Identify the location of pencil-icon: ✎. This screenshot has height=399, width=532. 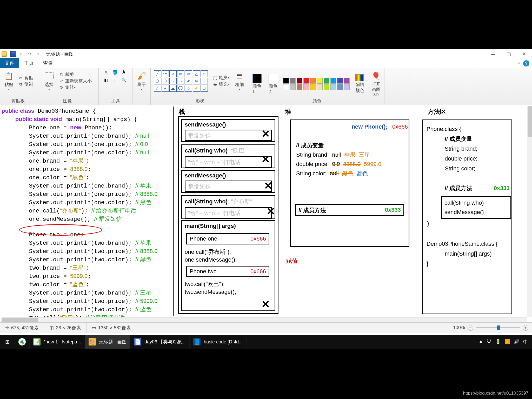
(106, 72).